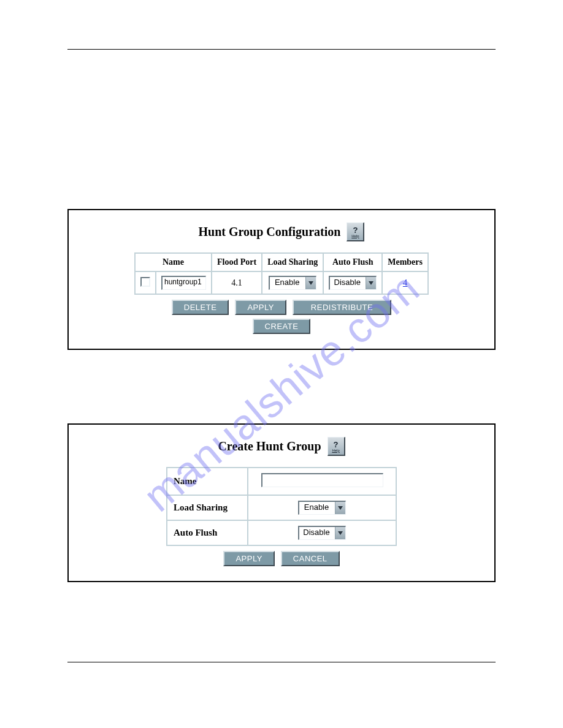 The image size is (563, 728). Describe the element at coordinates (282, 559) in the screenshot. I see `create-button-row: APPLY CANCEL` at that location.